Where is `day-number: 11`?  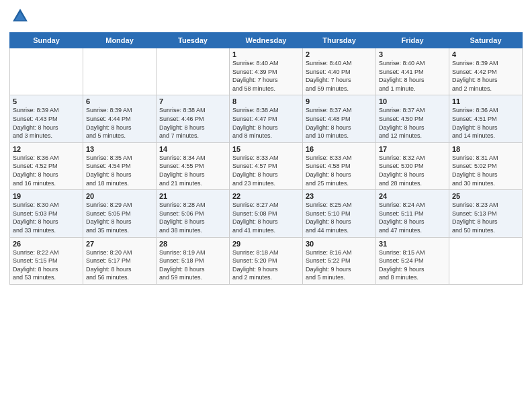
day-number: 11 is located at coordinates (486, 101).